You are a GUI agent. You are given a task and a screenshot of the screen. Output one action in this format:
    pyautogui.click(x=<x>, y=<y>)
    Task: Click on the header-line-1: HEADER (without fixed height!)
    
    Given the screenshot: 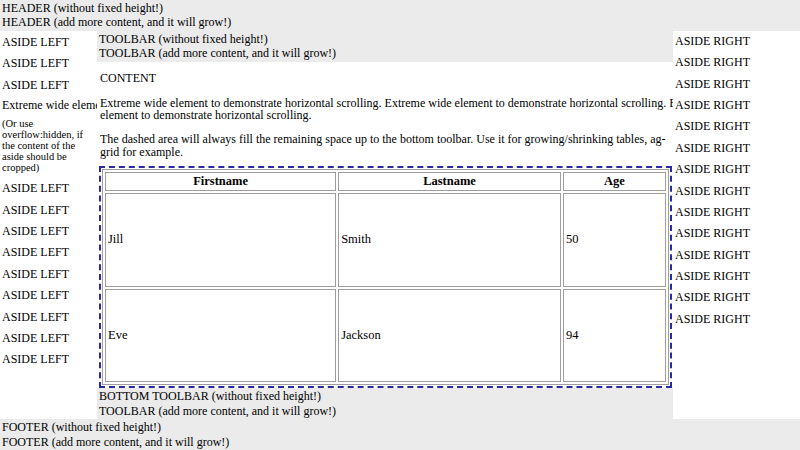 What is the action you would take?
    pyautogui.click(x=400, y=8)
    